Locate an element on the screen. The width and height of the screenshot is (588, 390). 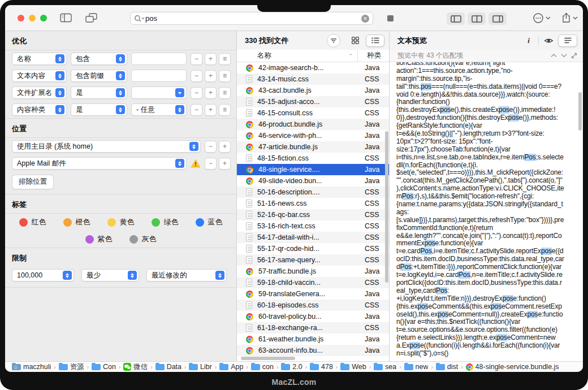
table-row: 60-travel-policy.bu...Java is located at coordinates (313, 317).